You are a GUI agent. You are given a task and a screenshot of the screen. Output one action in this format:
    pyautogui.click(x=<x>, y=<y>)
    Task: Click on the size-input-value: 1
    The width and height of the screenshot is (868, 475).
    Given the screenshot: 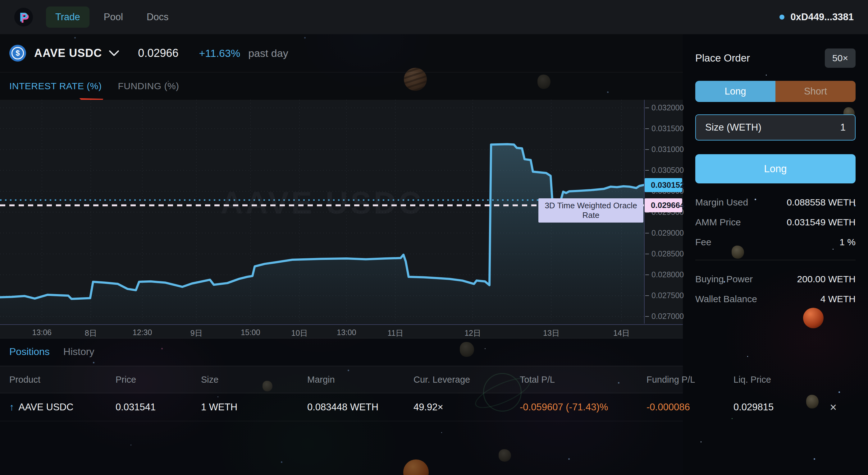 What is the action you would take?
    pyautogui.click(x=843, y=127)
    